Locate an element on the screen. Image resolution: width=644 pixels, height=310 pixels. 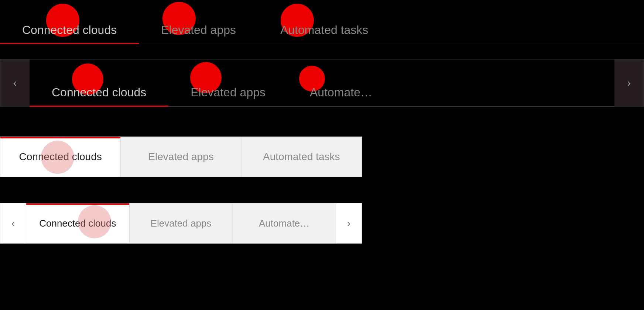
prev-button-row4: ‹ is located at coordinates (13, 223).